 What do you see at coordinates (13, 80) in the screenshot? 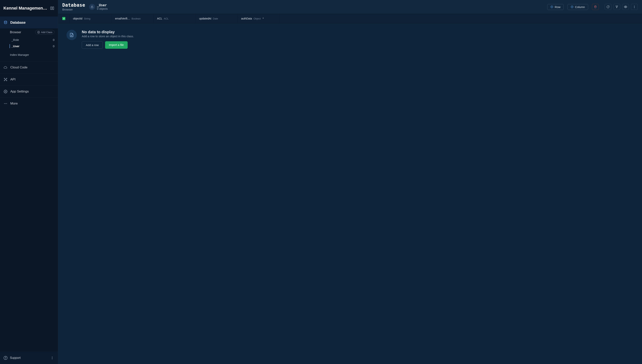
I see `sidebar-item-label: API` at bounding box center [13, 80].